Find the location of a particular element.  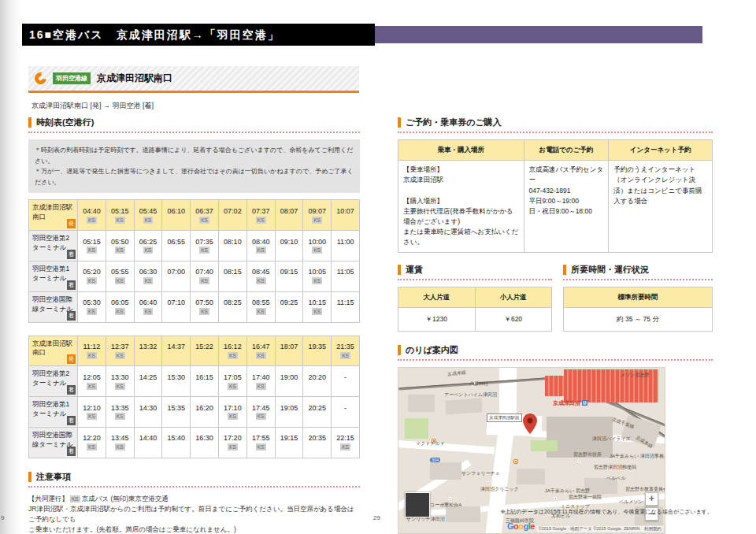

time-value: 17:10 is located at coordinates (233, 408).